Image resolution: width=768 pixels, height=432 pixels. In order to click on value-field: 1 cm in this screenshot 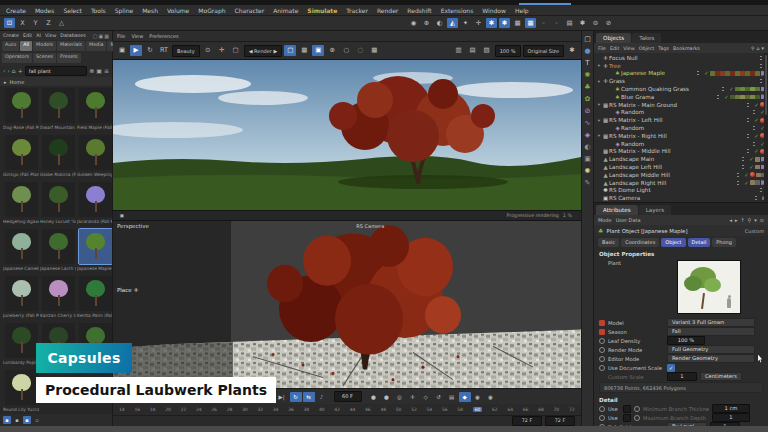, I will do `click(731, 409)`.